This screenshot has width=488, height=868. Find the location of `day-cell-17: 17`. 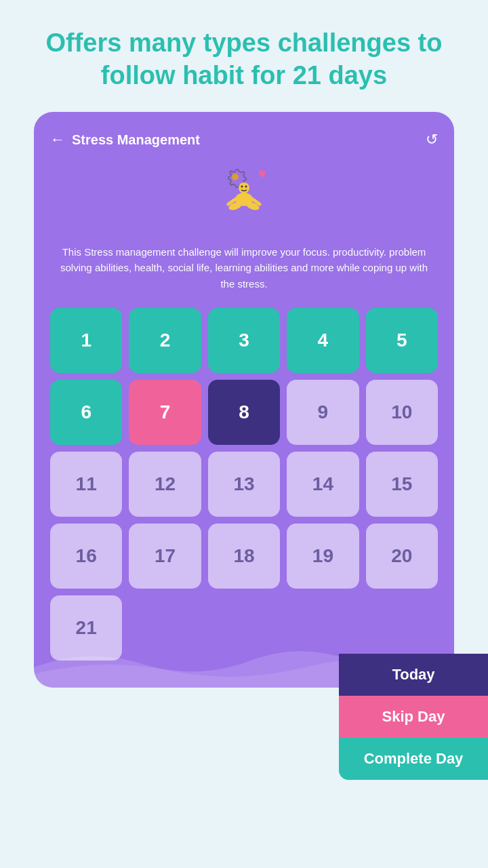

day-cell-17: 17 is located at coordinates (165, 556).